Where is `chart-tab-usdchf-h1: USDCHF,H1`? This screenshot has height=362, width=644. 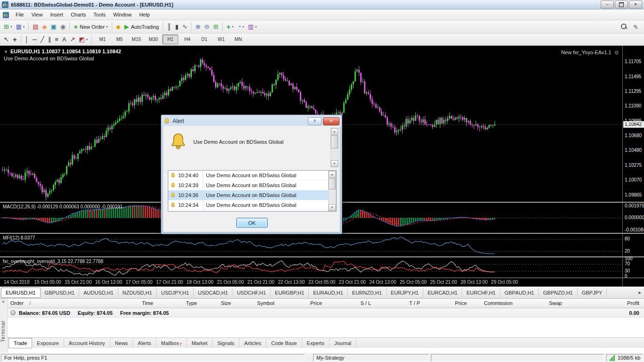
chart-tab-usdchf-h1: USDCHF,H1 is located at coordinates (252, 293).